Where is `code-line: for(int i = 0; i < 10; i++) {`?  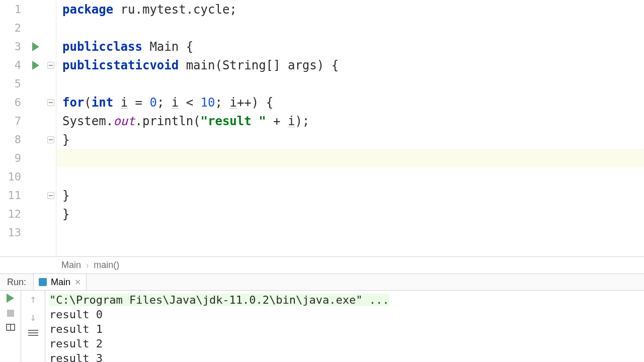
code-line: for(int i = 0; i < 10; i++) { is located at coordinates (350, 103).